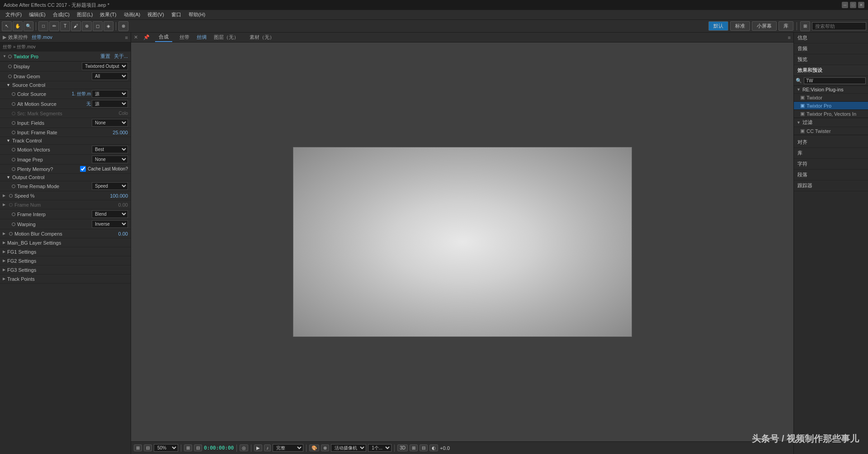 The height and width of the screenshot is (454, 868). I want to click on frame-num-expand: ▶, so click(4, 204).